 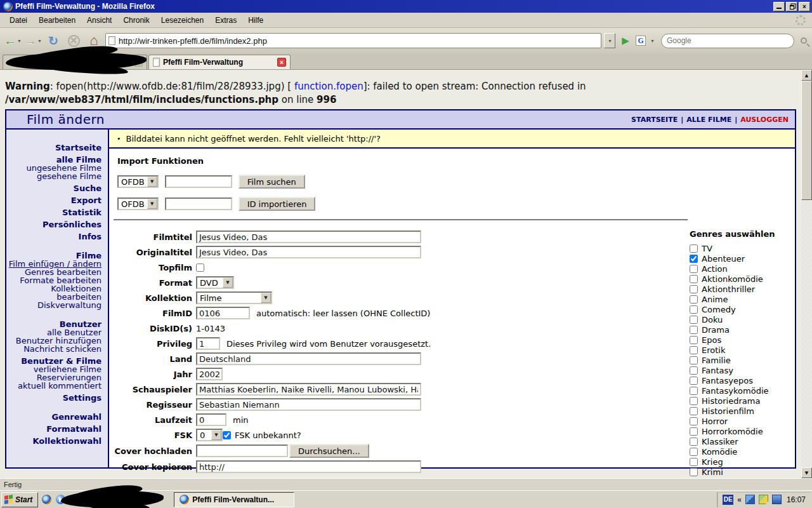 I want to click on start-button: Start, so click(x=20, y=500).